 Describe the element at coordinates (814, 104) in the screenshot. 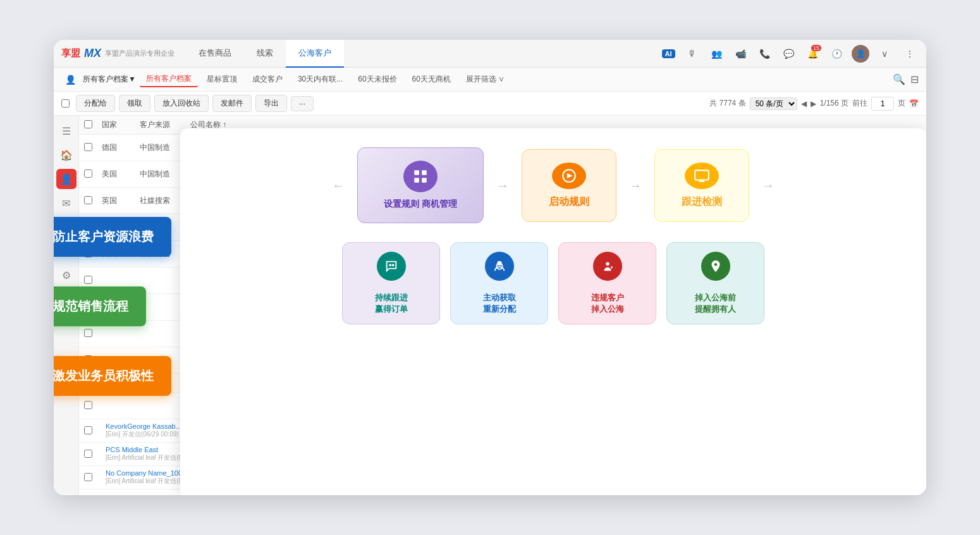

I see `action-bar-right: 共 7774 条 50 条/页 ◀ ▶ 1/156 页 前往 页 📅` at that location.